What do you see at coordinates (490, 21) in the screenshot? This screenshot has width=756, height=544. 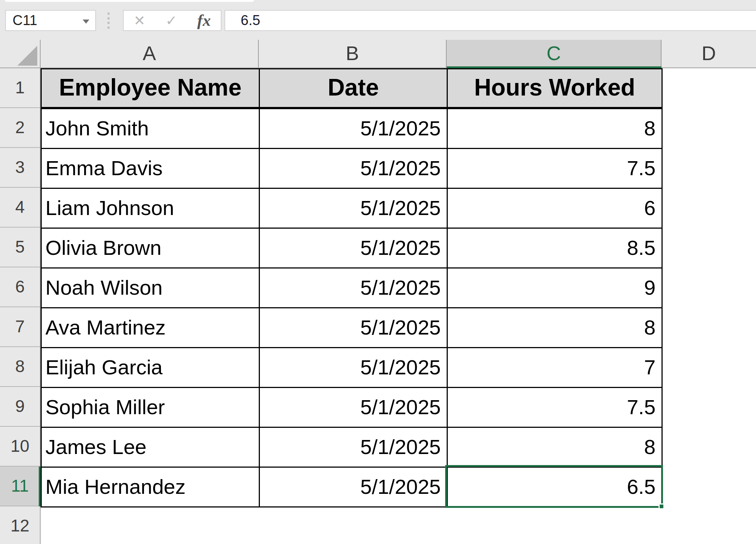 I see `formula-input: 6.5` at bounding box center [490, 21].